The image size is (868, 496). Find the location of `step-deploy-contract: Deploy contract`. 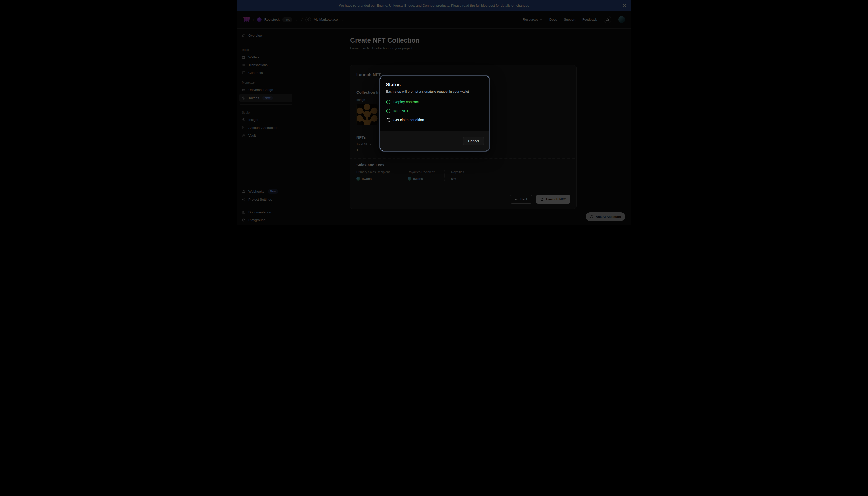

step-deploy-contract: Deploy contract is located at coordinates (435, 102).